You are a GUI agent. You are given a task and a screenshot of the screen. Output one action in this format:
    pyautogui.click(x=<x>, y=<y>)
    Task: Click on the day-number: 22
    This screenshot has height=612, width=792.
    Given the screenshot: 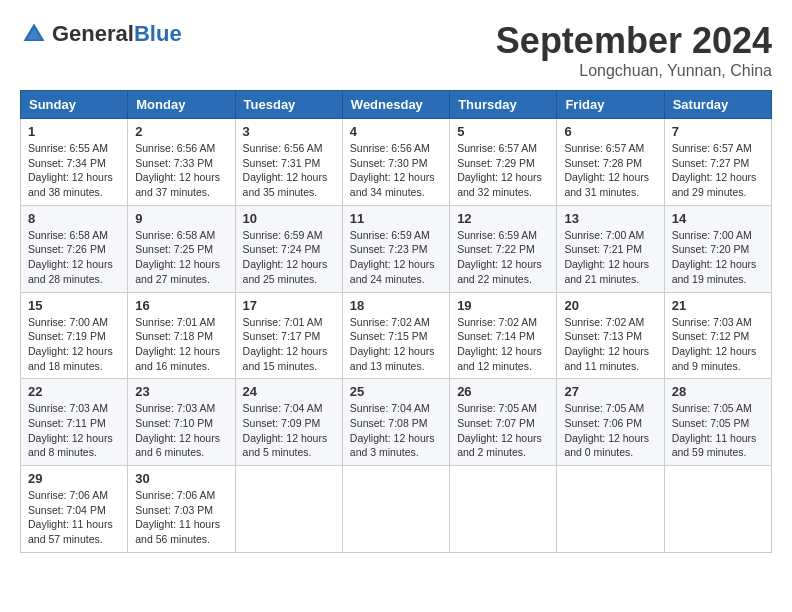 What is the action you would take?
    pyautogui.click(x=74, y=392)
    